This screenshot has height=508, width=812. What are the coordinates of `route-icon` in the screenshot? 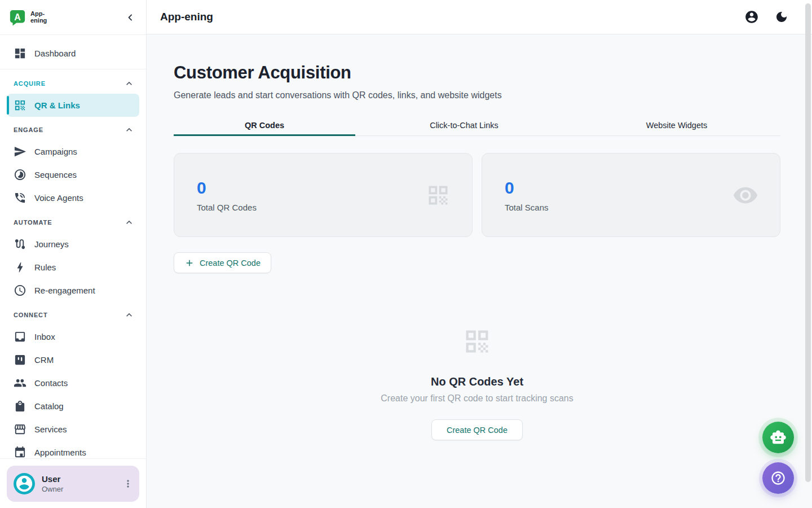 It's located at (20, 244).